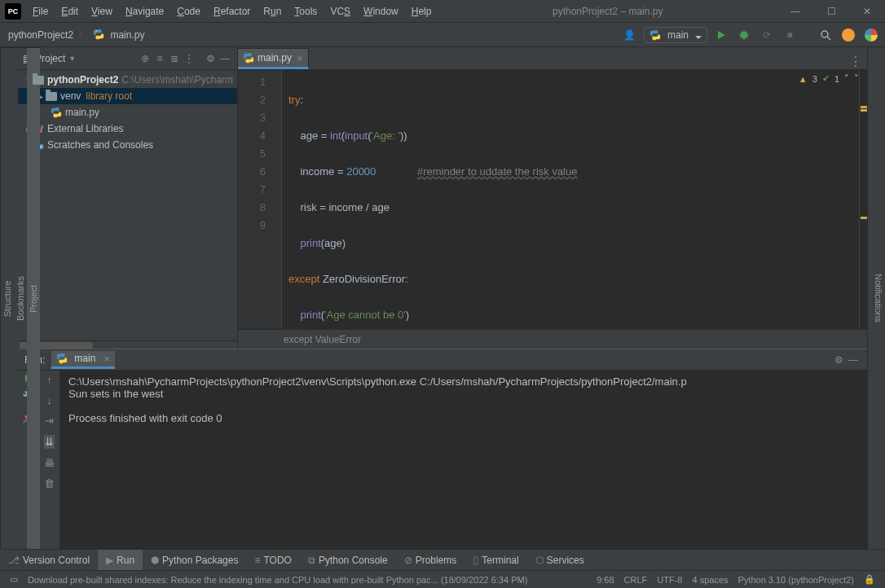 Image resolution: width=885 pixels, height=588 pixels. I want to click on close-tab-icon: ×, so click(300, 59).